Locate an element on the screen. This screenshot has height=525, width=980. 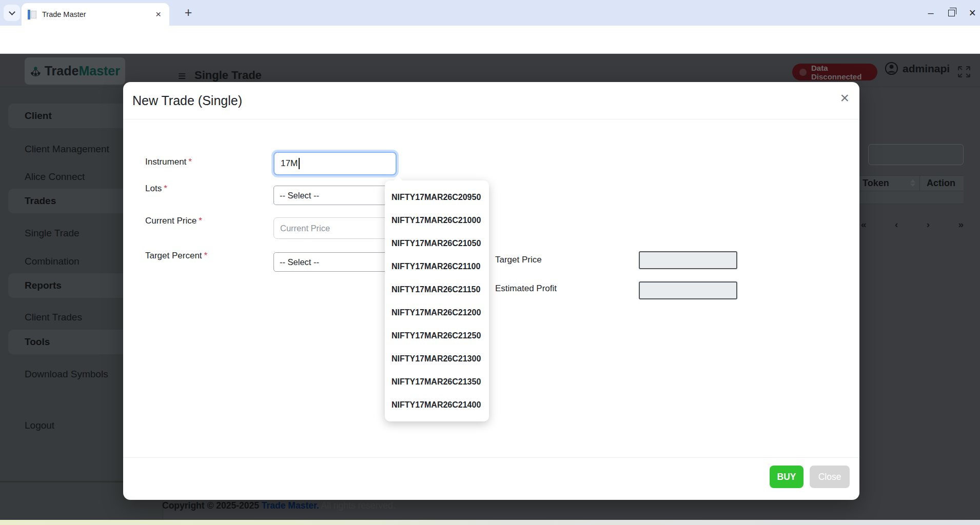
target-price-label: Target Price is located at coordinates (518, 260).